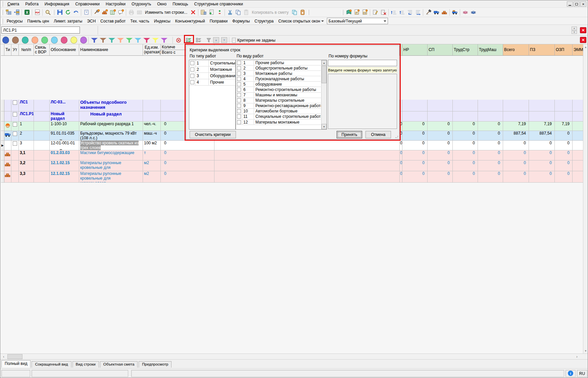 The width and height of the screenshot is (588, 378). I want to click on level-left-icon, so click(410, 12).